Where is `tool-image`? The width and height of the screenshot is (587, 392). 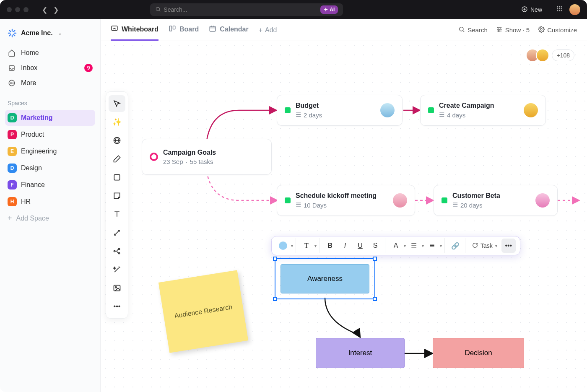
tool-image is located at coordinates (117, 288).